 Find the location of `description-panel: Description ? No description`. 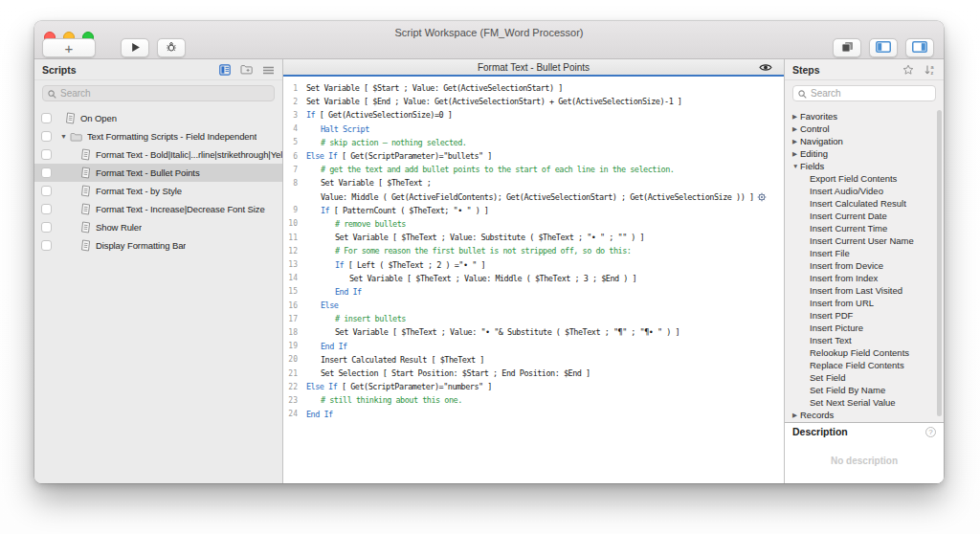

description-panel: Description ? No description is located at coordinates (864, 453).